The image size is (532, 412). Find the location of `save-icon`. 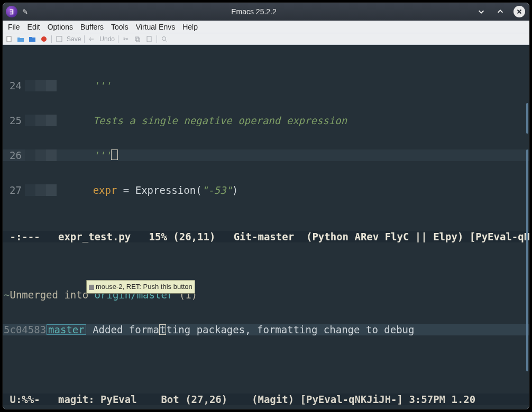

save-icon is located at coordinates (59, 39).